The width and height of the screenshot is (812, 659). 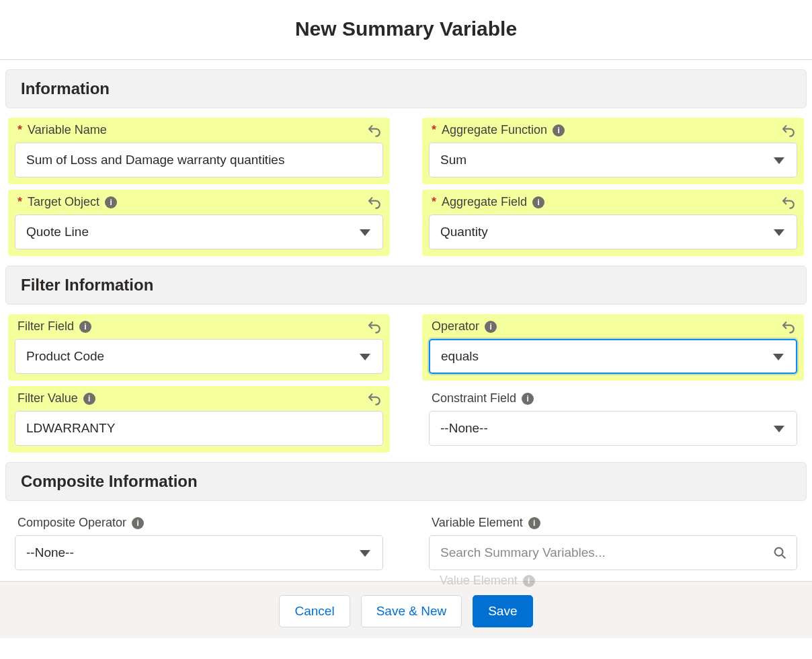 What do you see at coordinates (406, 89) in the screenshot?
I see `section-information-header: Information` at bounding box center [406, 89].